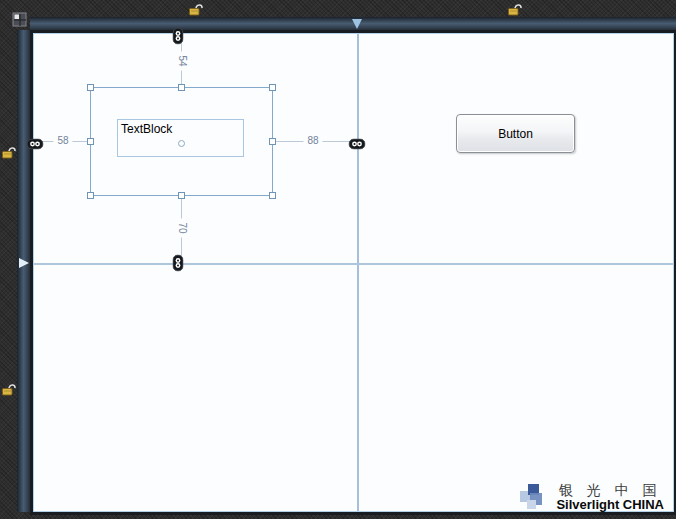 This screenshot has width=676, height=519. What do you see at coordinates (90, 142) in the screenshot?
I see `resize-handle-w` at bounding box center [90, 142].